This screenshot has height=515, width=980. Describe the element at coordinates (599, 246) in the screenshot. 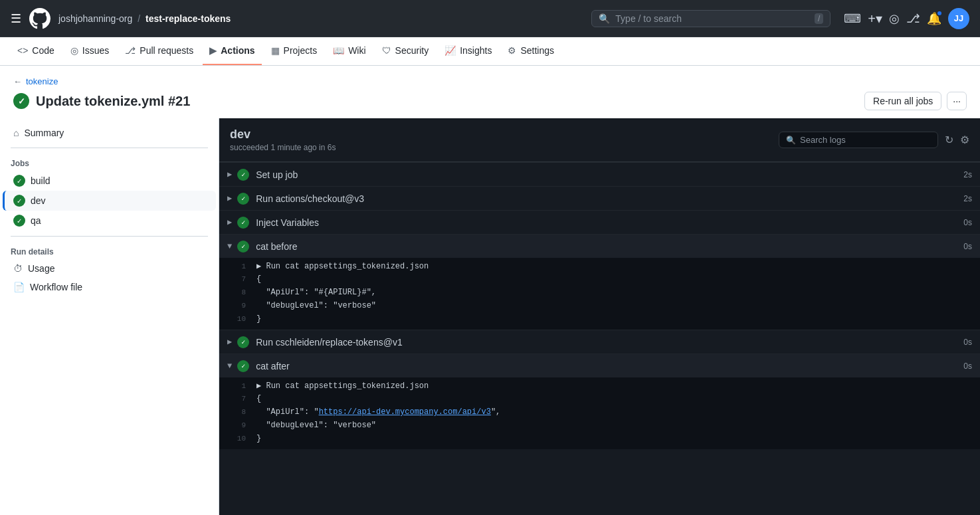

I see `step-cat-before: ▼ ✓ cat before 0s` at that location.